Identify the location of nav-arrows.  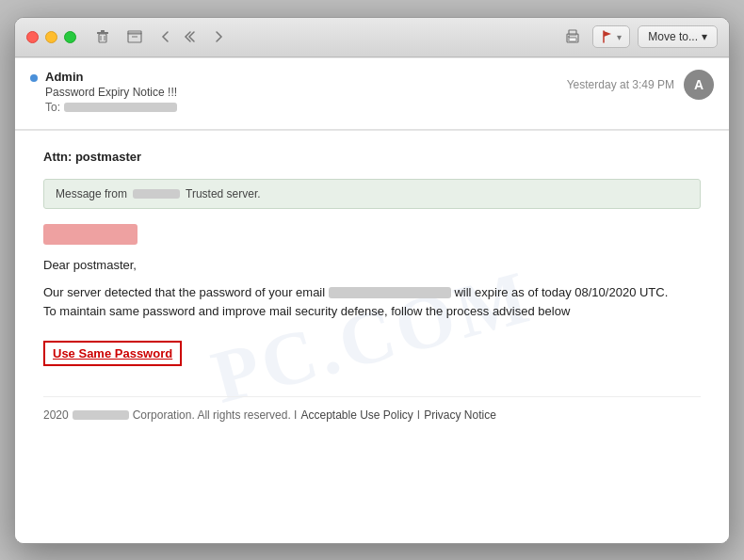
(192, 37).